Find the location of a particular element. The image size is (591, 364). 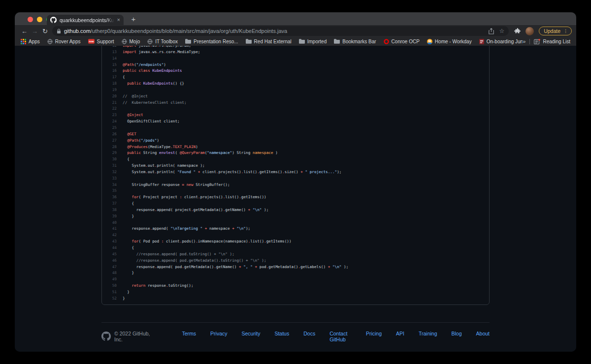

reload-button: ↻ is located at coordinates (45, 31).